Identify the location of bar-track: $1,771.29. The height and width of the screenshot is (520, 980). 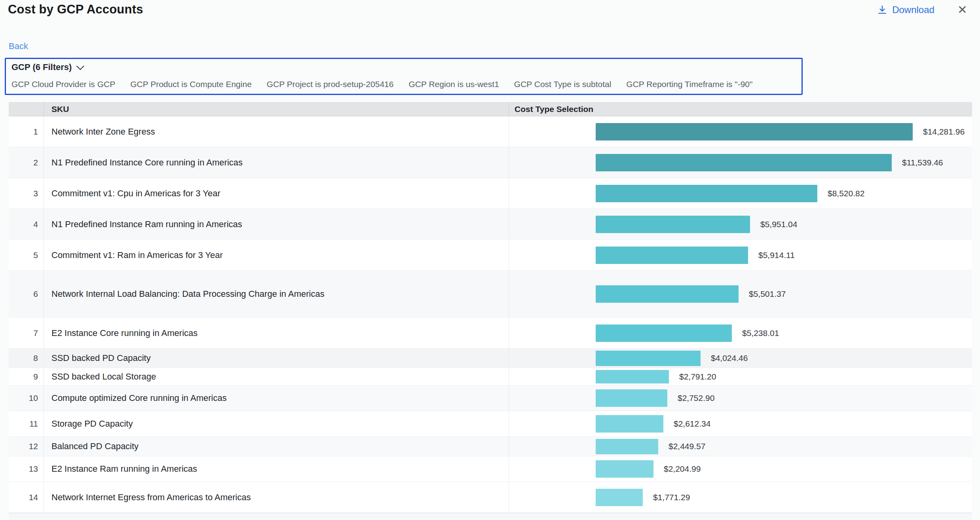
(784, 497).